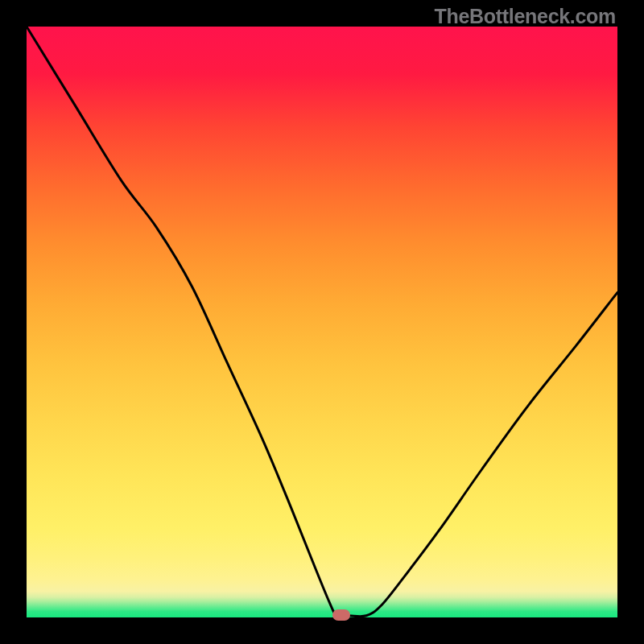 Image resolution: width=644 pixels, height=644 pixels. What do you see at coordinates (341, 615) in the screenshot?
I see `optimal-point-marker` at bounding box center [341, 615].